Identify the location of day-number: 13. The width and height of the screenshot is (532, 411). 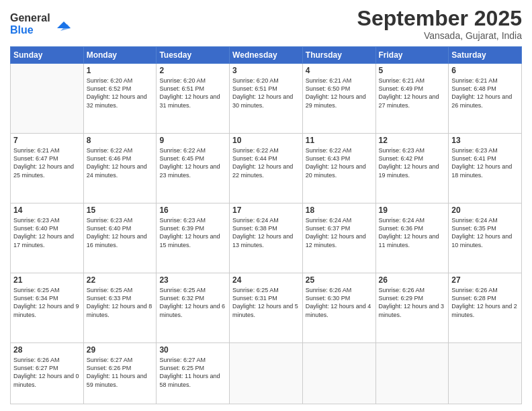
(485, 140).